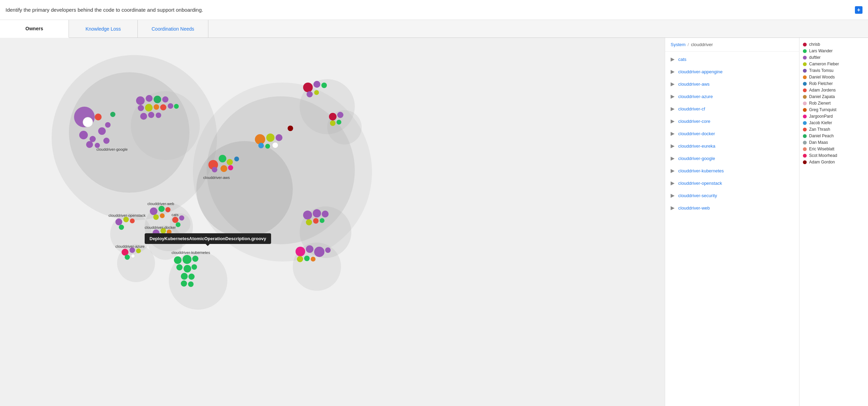 The image size is (868, 406). What do you see at coordinates (815, 44) in the screenshot?
I see `legend-name: chrisb` at bounding box center [815, 44].